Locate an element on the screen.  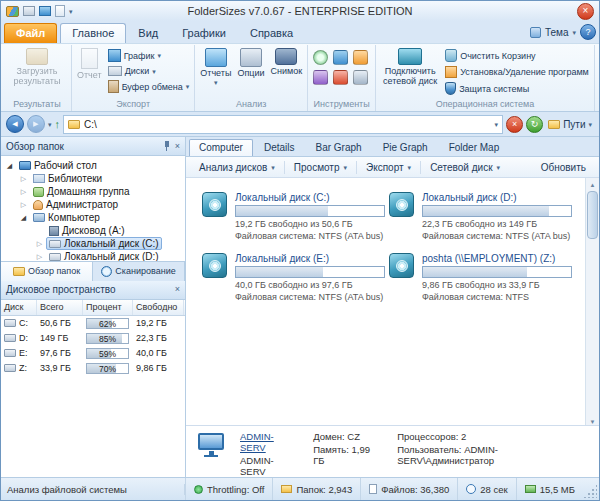
tree-item-libraries: Библиотеки is located at coordinates (93, 178).